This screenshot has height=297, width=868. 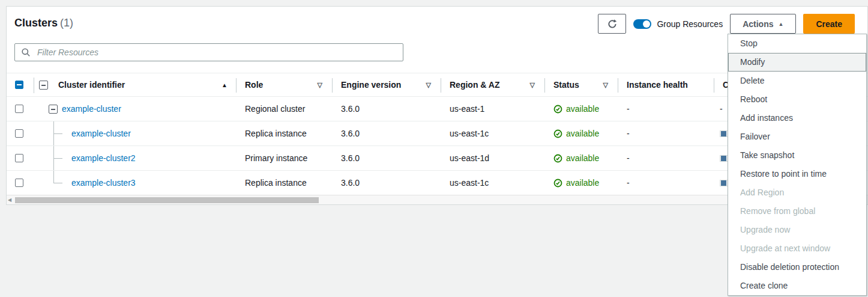 I want to click on menu-item-disable-deletion-protection: Disable deletion protection, so click(x=797, y=267).